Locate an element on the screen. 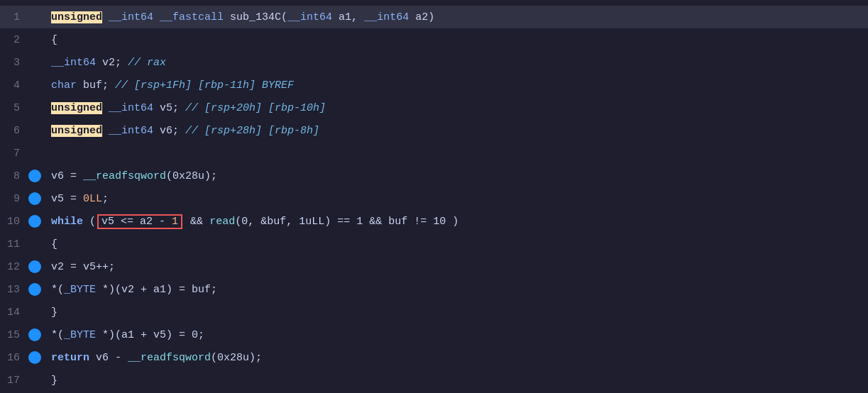 The height and width of the screenshot is (393, 868). code-line: 14 } is located at coordinates (434, 312).